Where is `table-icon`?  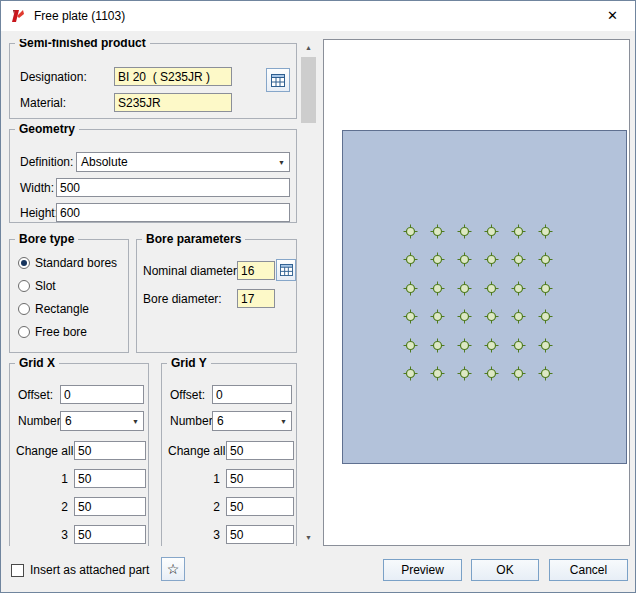
table-icon is located at coordinates (286, 270).